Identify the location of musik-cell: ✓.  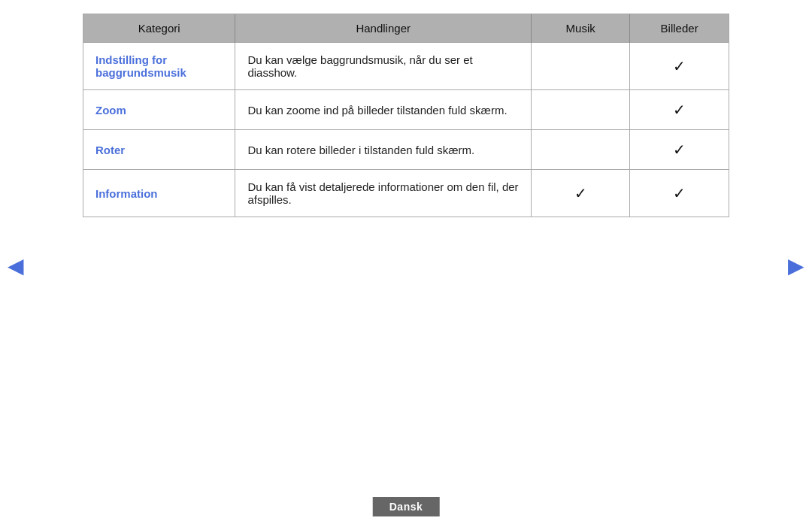
(580, 194).